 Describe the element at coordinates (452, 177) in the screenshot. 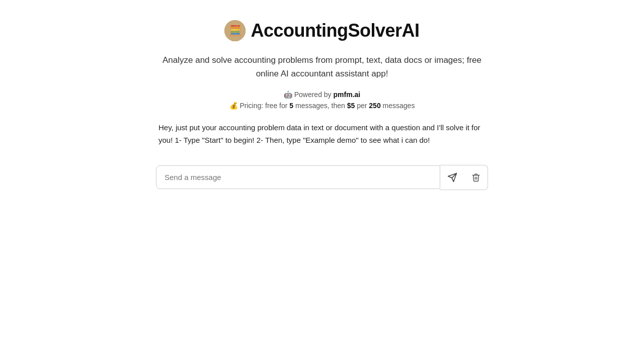

I see `send-button` at that location.